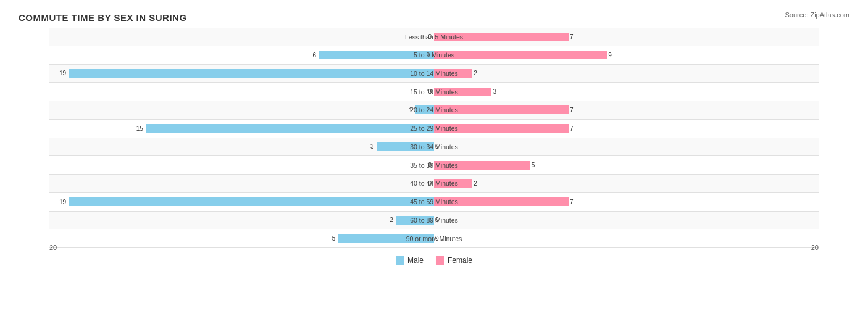  What do you see at coordinates (242, 221) in the screenshot?
I see `left-side: 2` at bounding box center [242, 221].